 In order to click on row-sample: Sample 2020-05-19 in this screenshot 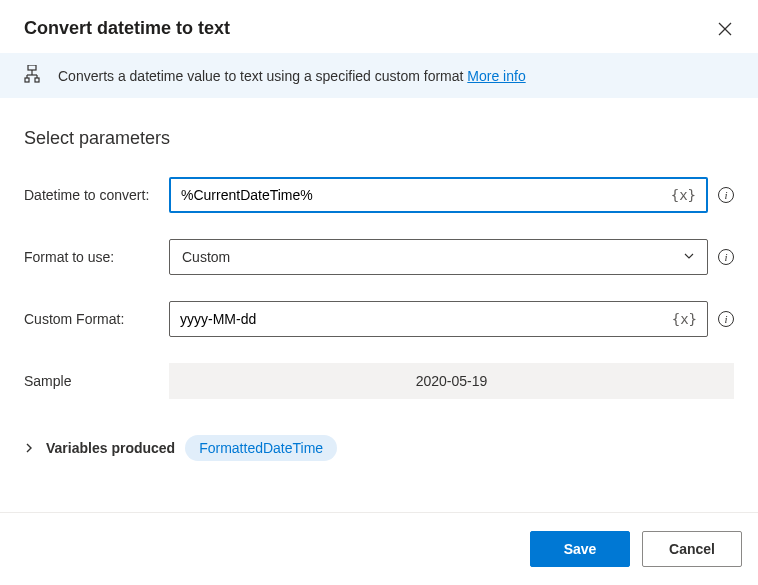, I will do `click(379, 381)`.